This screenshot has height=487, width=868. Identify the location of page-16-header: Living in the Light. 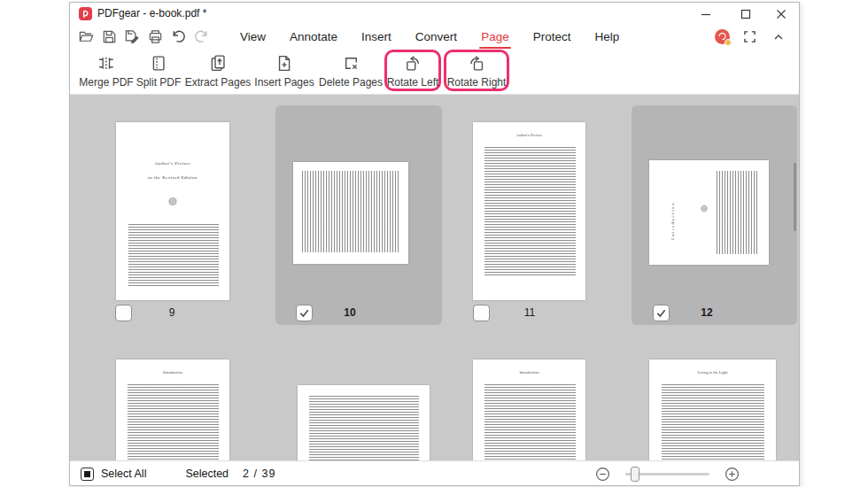
(712, 372).